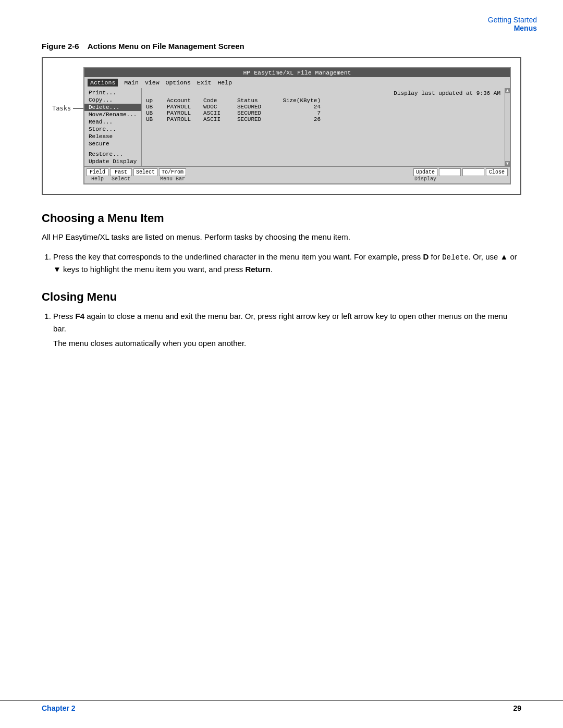 Image resolution: width=563 pixels, height=728 pixels. Describe the element at coordinates (113, 115) in the screenshot. I see `dropdown-move-rename: Move/Rename...` at that location.